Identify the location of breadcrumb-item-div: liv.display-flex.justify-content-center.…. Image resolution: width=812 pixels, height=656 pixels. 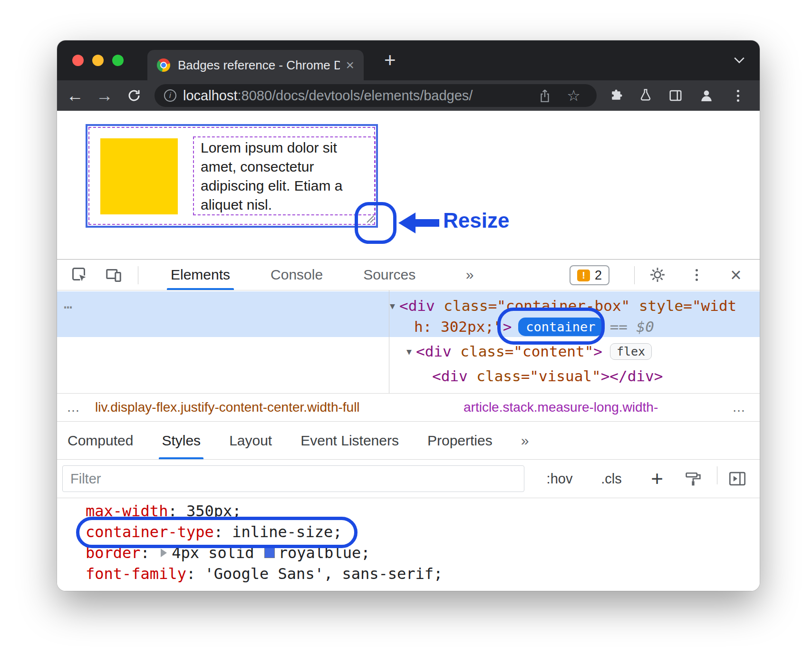
(227, 407).